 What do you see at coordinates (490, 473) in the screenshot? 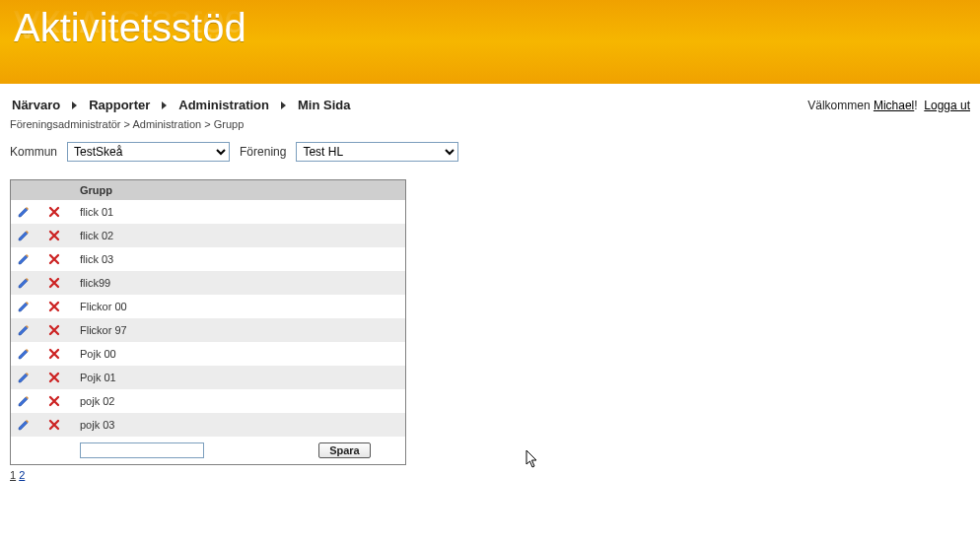
I see `pager: 1 2` at bounding box center [490, 473].